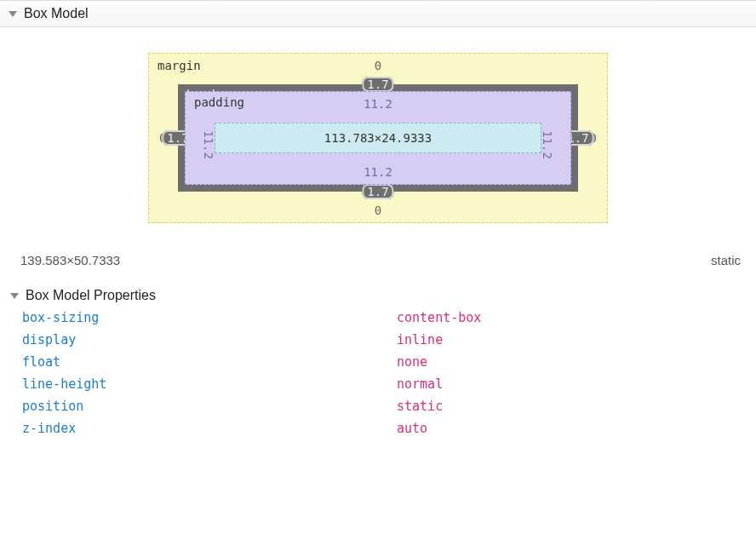  I want to click on padding-right-value: 11.2, so click(547, 145).